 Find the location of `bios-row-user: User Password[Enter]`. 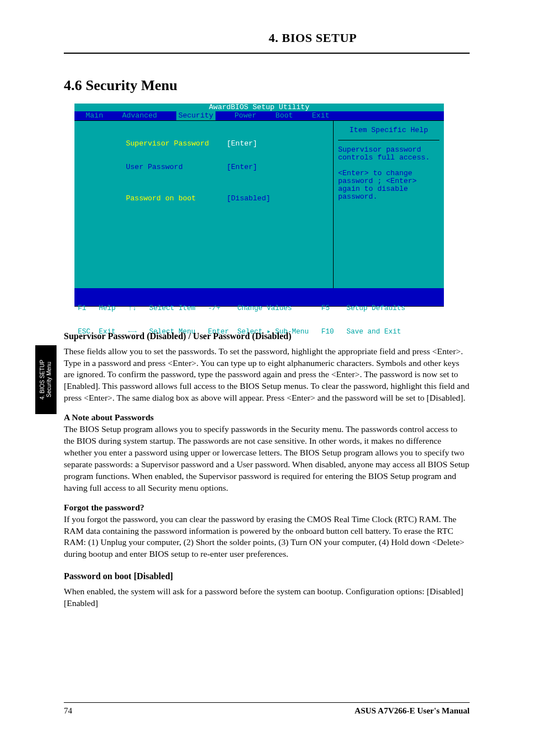

bios-row-user: User Password[Enter] is located at coordinates (204, 167).